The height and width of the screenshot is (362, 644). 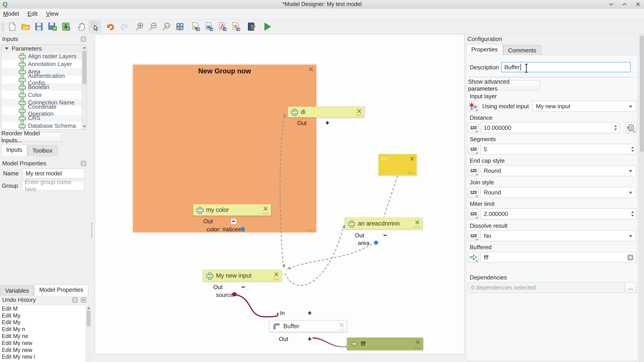 What do you see at coordinates (42, 110) in the screenshot?
I see `parameter-item-coordinate-operation: Coordinate Operation` at bounding box center [42, 110].